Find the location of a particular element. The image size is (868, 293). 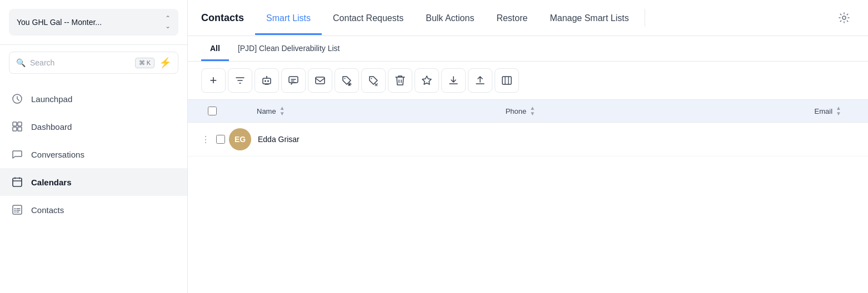

row-checkbox-col is located at coordinates (221, 139).